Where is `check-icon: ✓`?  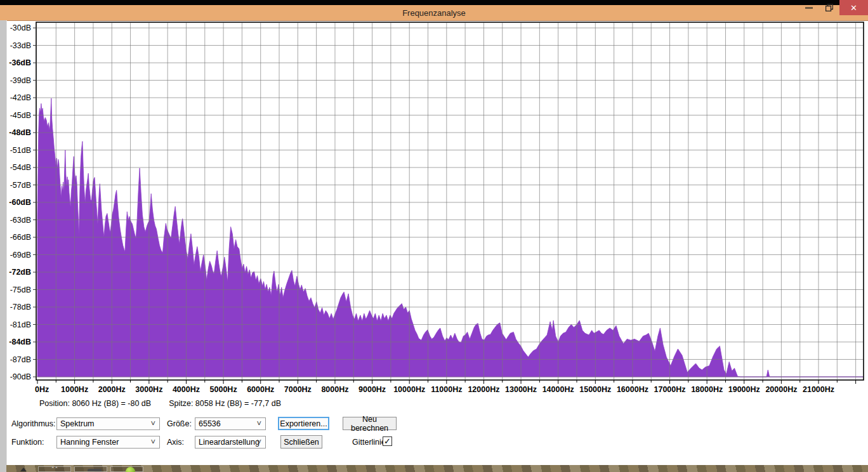 check-icon: ✓ is located at coordinates (387, 442).